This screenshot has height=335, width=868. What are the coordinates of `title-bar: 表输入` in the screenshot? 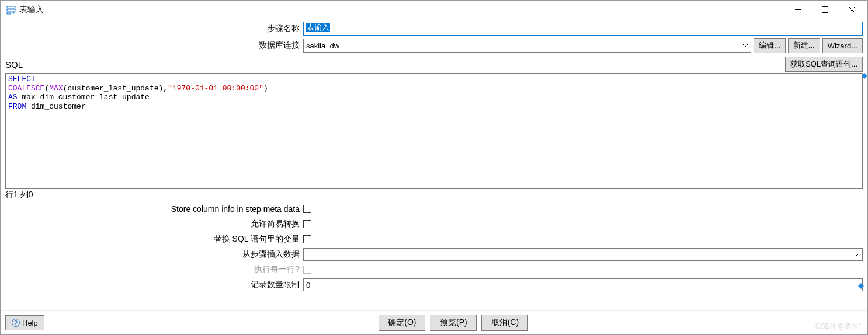 It's located at (434, 10).